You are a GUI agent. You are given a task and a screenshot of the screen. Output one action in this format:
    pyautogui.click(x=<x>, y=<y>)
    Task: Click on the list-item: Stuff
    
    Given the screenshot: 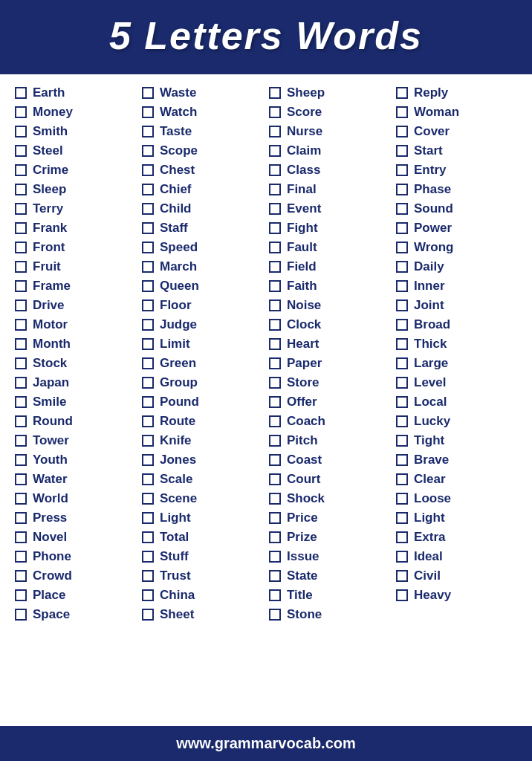 What is the action you would take?
    pyautogui.click(x=202, y=557)
    